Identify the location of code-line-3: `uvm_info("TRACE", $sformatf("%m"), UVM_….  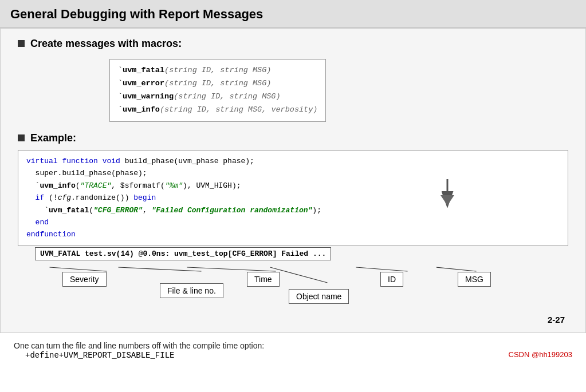
(293, 185).